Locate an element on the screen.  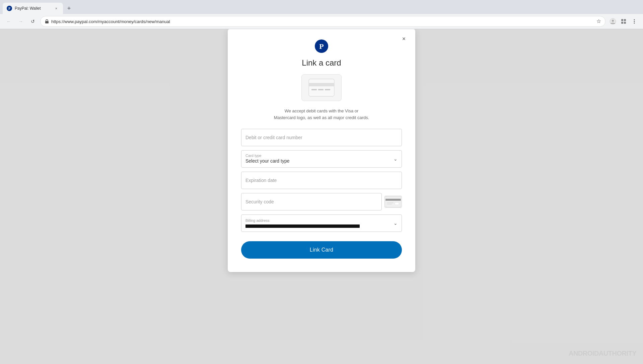
cvv-illustration is located at coordinates (393, 202).